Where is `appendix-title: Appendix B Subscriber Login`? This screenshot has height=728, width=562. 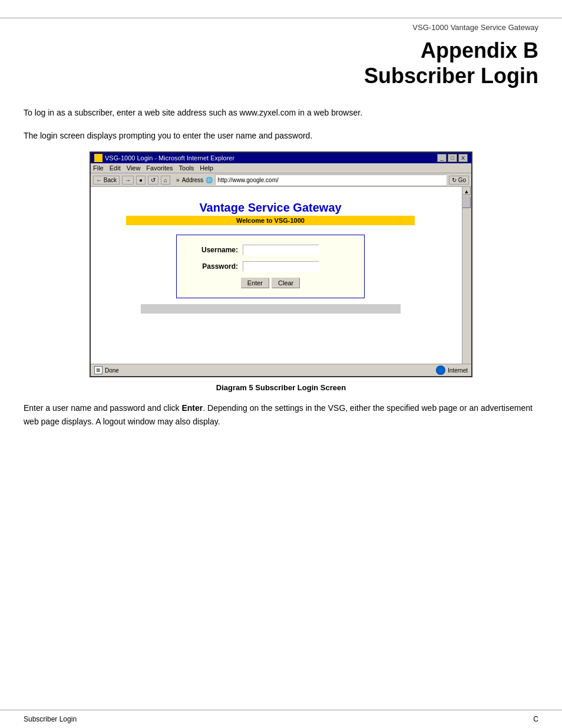 appendix-title: Appendix B Subscriber Login is located at coordinates (281, 60).